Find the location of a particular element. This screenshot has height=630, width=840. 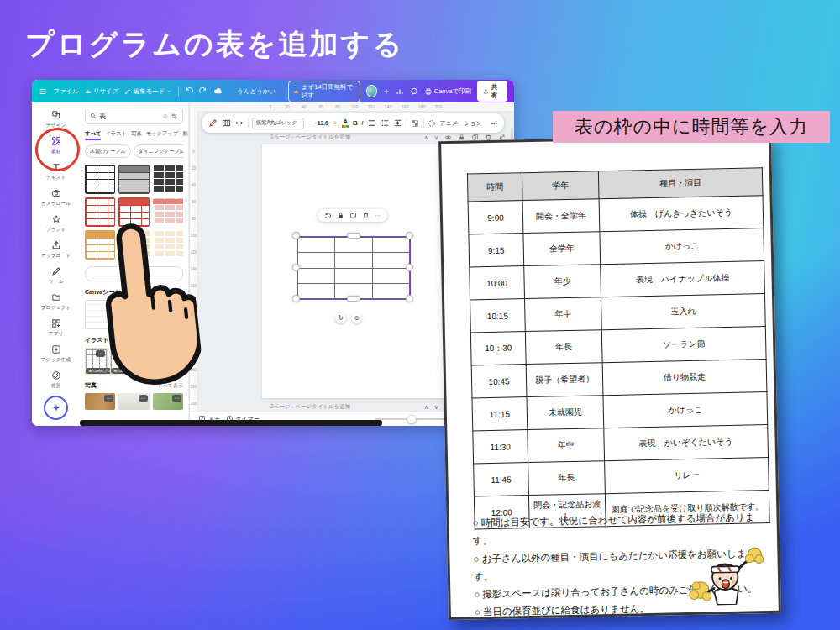

font-size-value: 12.6 is located at coordinates (323, 123).